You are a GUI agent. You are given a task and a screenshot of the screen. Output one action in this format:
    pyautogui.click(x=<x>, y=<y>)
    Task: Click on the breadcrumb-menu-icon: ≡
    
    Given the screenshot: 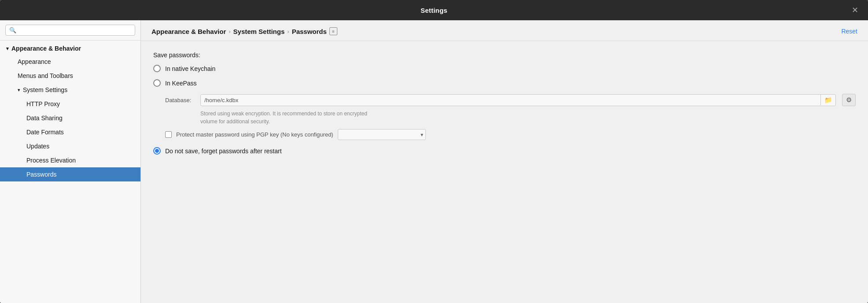 What is the action you would take?
    pyautogui.click(x=333, y=31)
    